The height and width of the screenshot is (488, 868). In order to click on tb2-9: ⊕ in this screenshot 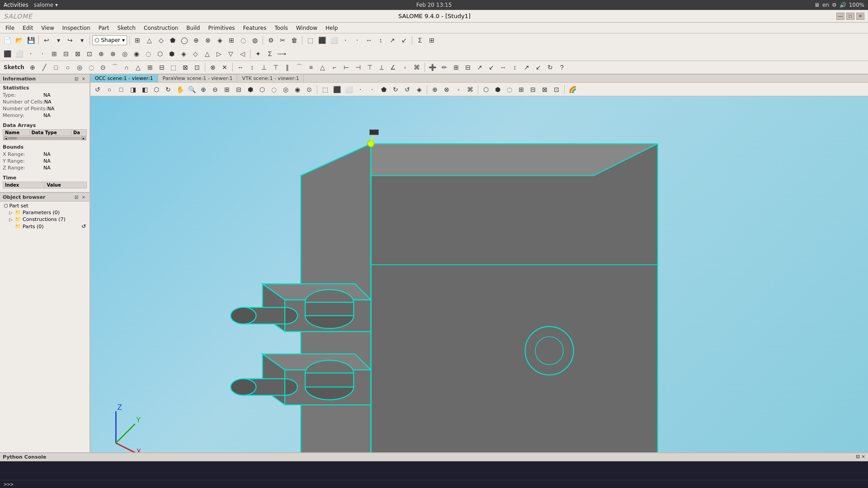, I will do `click(101, 54)`.